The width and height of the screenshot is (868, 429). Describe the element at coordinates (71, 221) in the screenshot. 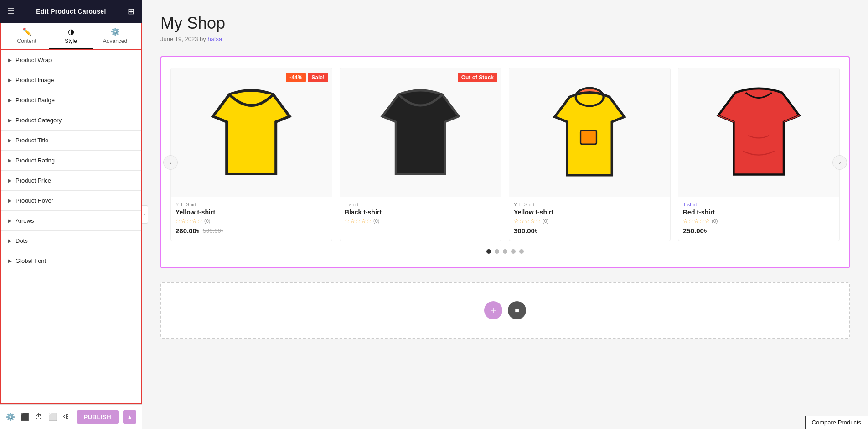

I see `accordion-header-arrows: ▶ Arrows` at that location.